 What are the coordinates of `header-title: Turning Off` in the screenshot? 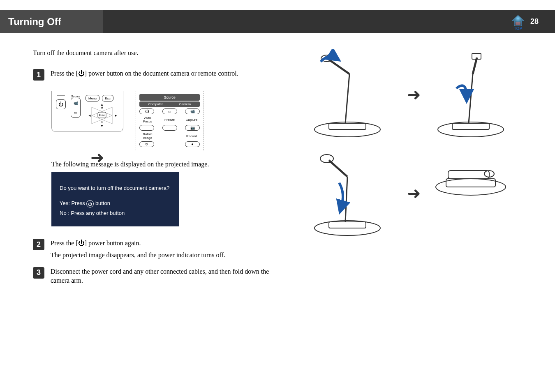 It's located at (51, 21).